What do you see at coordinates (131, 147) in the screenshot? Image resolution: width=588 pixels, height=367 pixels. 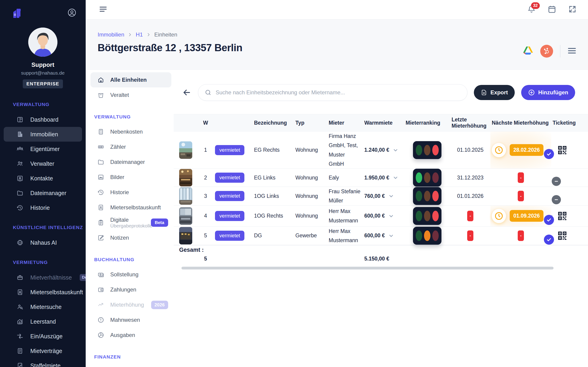 I see `subnav-item-z-hler: 007 Zähler` at bounding box center [131, 147].